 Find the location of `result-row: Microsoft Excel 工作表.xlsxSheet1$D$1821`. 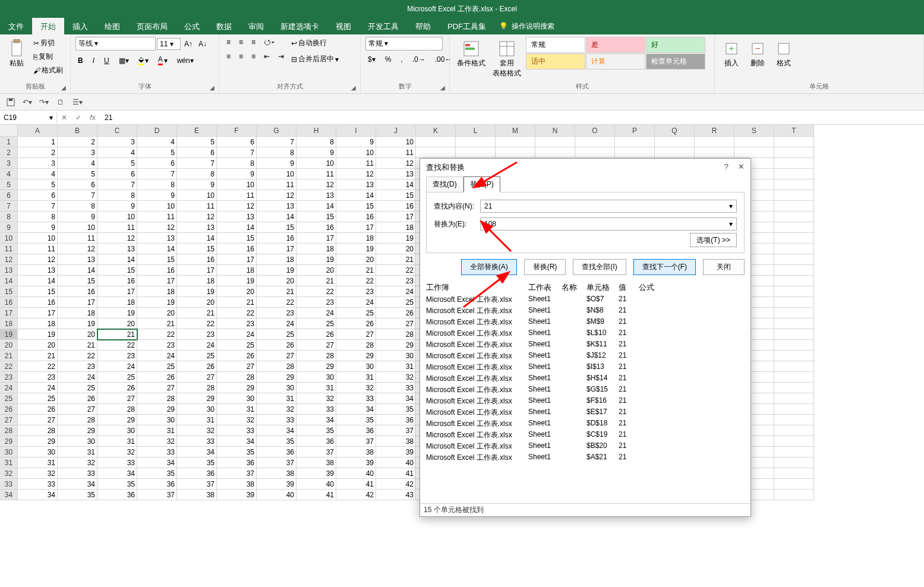

result-row: Microsoft Excel 工作表.xlsxSheet1$D$1821 is located at coordinates (585, 424).